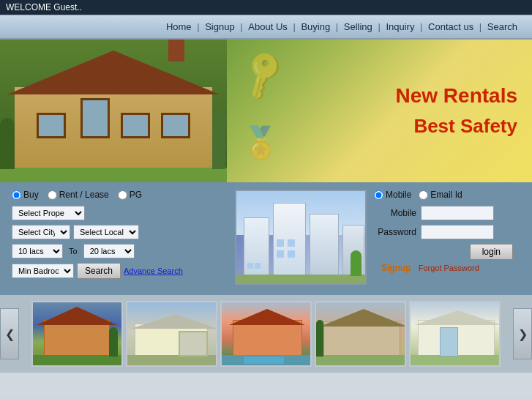  I want to click on bedroom-search-row: Min Badroom 1 BHK 2 BHK 3 BHK Search Adv…, so click(120, 271).